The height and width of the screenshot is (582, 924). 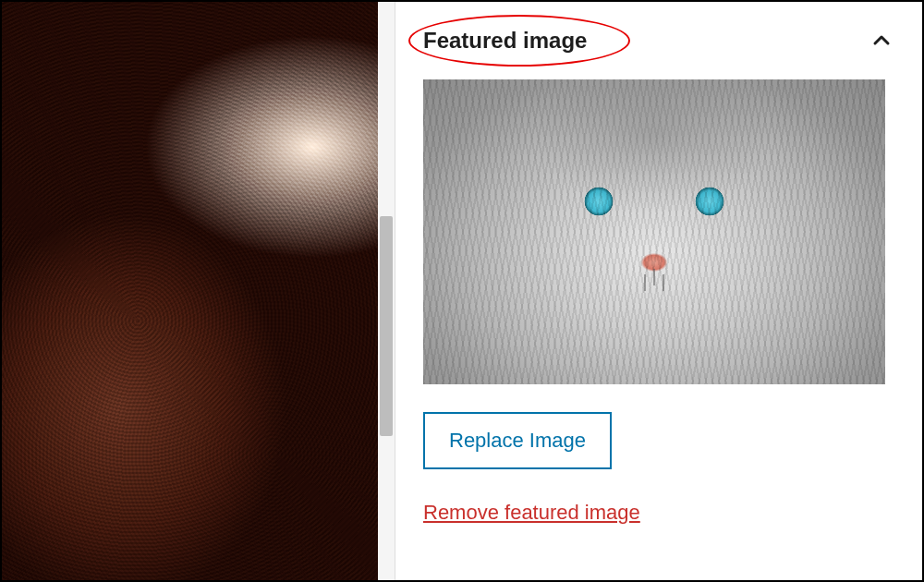 What do you see at coordinates (386, 326) in the screenshot?
I see `editor-scrollbar-thumb` at bounding box center [386, 326].